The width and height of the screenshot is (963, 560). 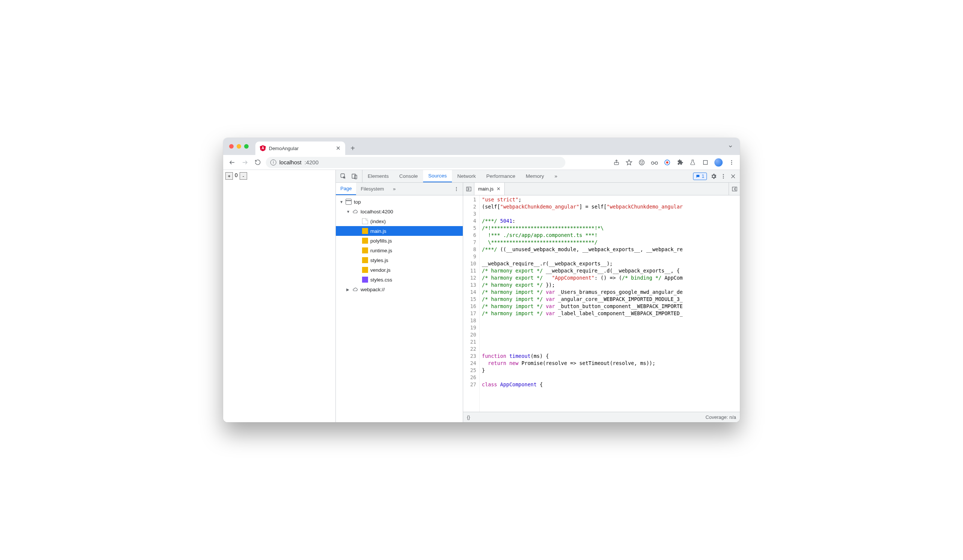 I want to click on tree-file: runtime.js, so click(x=399, y=251).